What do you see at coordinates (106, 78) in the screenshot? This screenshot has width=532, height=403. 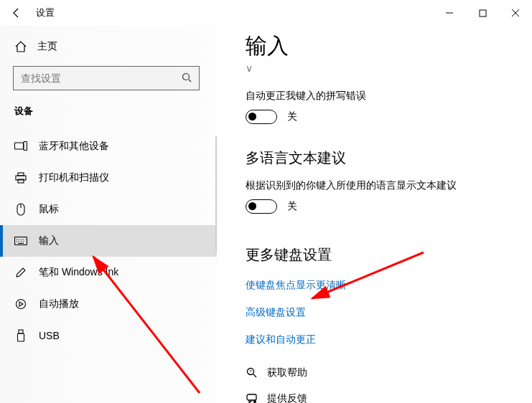 I see `search-box` at bounding box center [106, 78].